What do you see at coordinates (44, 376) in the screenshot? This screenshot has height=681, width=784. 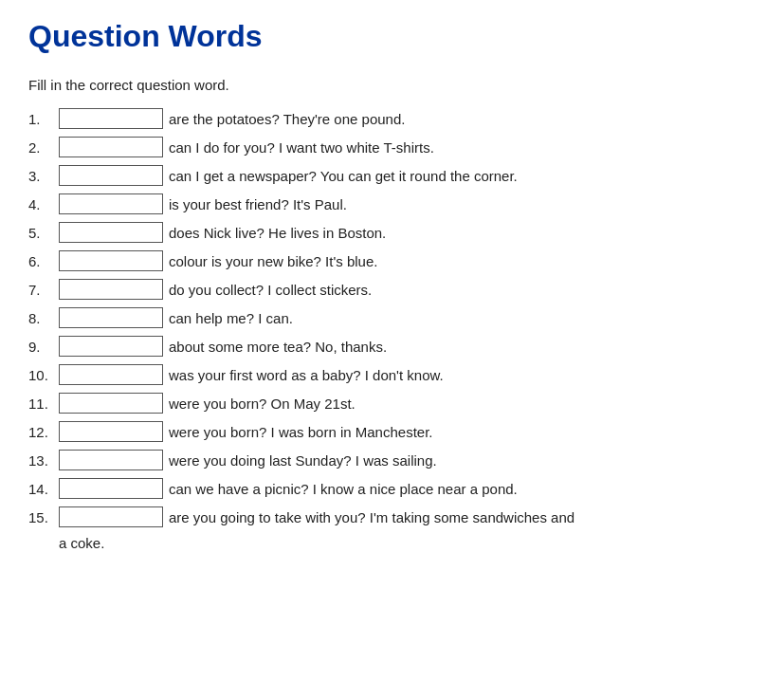 I see `question-number: 10.` at bounding box center [44, 376].